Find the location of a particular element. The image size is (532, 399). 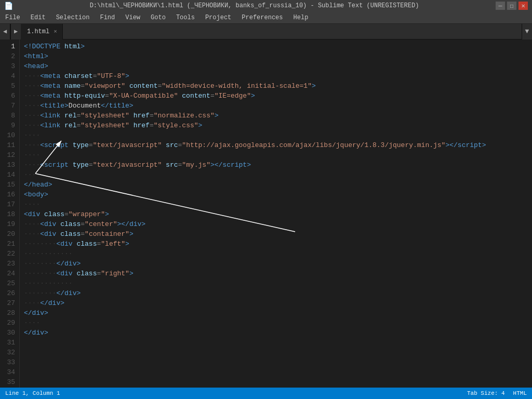

line-num-19: 19 is located at coordinates (8, 224).